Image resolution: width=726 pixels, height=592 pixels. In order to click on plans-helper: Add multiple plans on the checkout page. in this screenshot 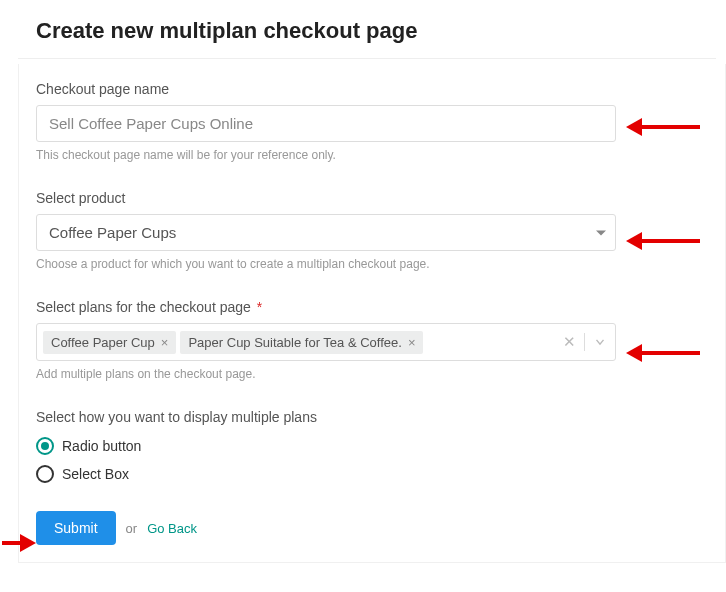, I will do `click(326, 374)`.